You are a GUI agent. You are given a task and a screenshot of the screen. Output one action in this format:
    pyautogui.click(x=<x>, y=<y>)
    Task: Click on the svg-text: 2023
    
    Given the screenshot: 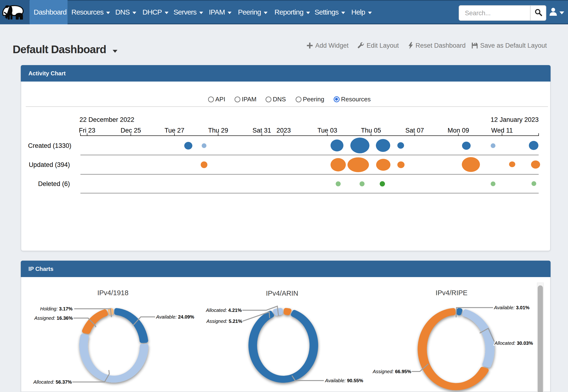 What is the action you would take?
    pyautogui.click(x=284, y=130)
    